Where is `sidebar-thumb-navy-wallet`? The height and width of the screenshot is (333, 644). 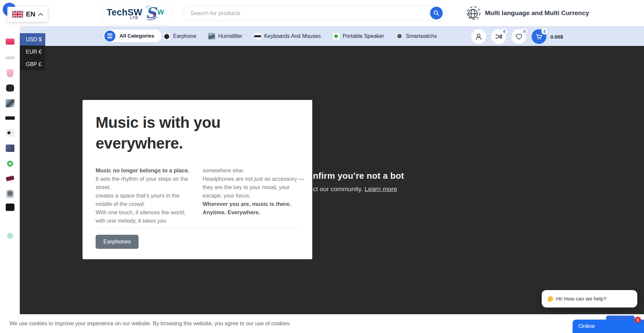
sidebar-thumb-navy-wallet is located at coordinates (10, 148).